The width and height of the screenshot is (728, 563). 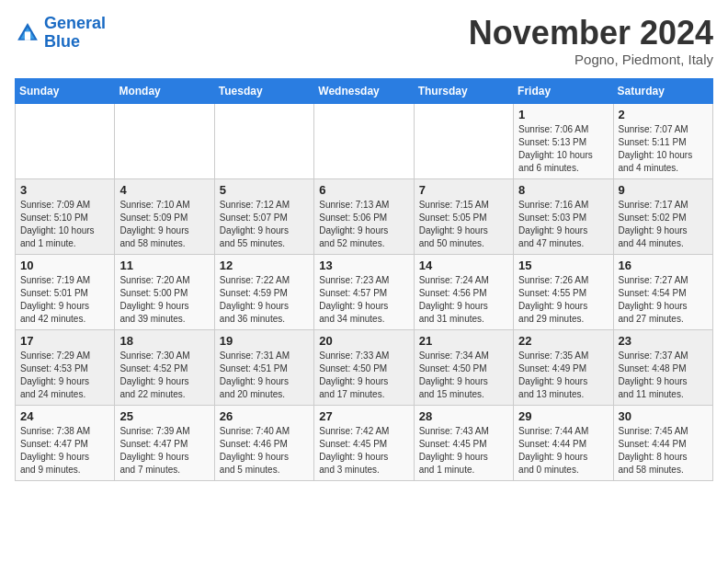 I want to click on day-info: Sunrise: 7:40 AM Sunset: 4:46 PM Dayligh…, so click(x=265, y=451).